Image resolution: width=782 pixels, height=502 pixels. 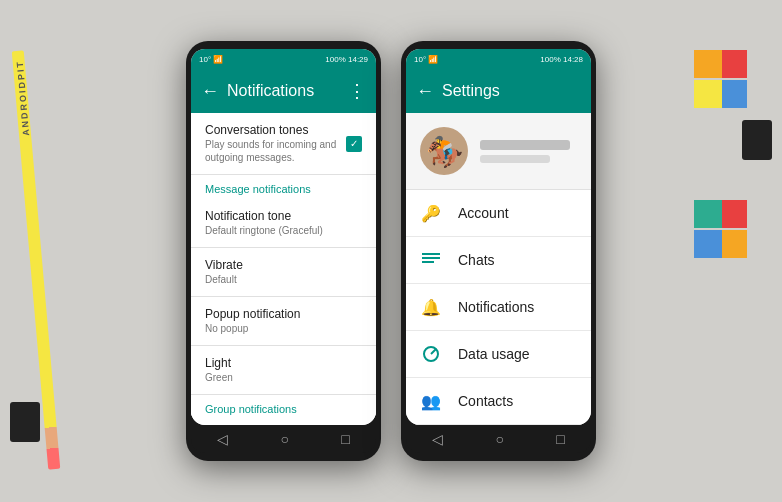 I want to click on setting-popup-subtitle: No popup, so click(x=252, y=328).